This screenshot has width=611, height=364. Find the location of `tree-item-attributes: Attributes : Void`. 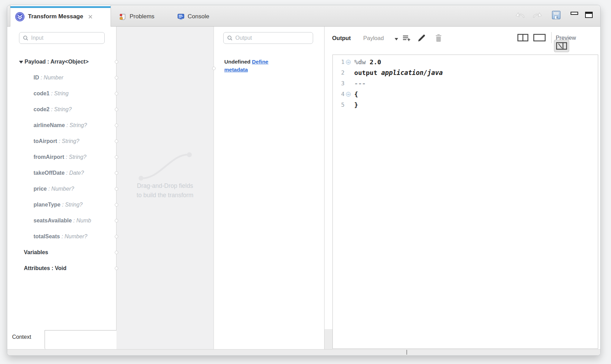

tree-item-attributes: Attributes : Void is located at coordinates (62, 268).